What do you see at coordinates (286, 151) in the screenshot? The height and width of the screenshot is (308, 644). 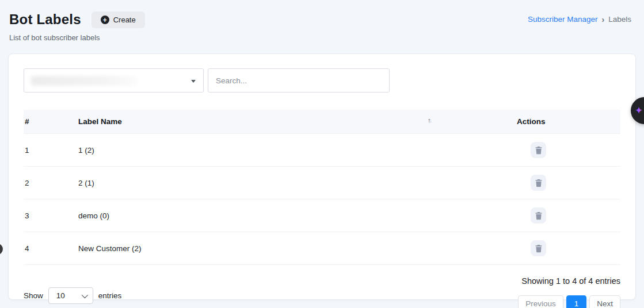 I see `row-label: 1 (2)` at bounding box center [286, 151].